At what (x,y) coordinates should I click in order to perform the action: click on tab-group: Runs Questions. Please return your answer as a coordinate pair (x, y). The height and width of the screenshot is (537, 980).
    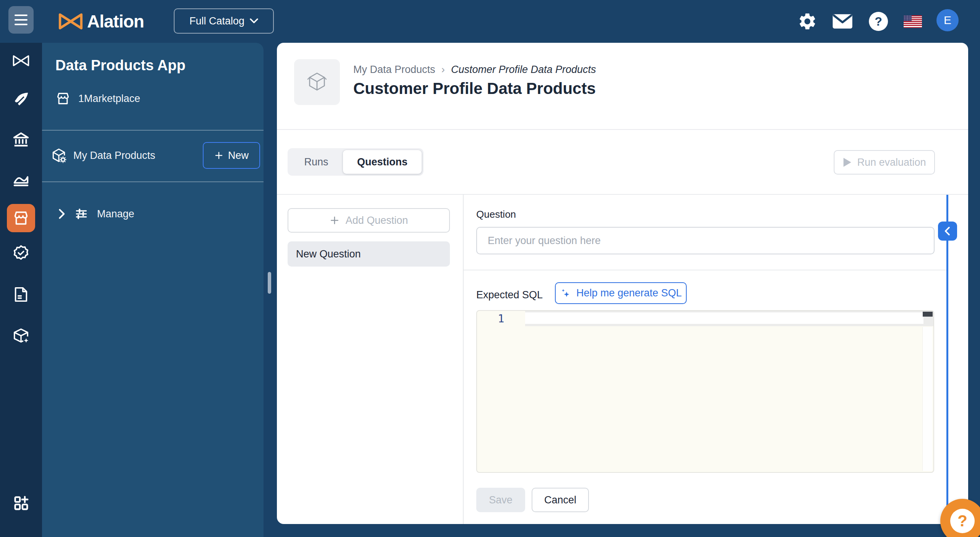
    Looking at the image, I should click on (356, 162).